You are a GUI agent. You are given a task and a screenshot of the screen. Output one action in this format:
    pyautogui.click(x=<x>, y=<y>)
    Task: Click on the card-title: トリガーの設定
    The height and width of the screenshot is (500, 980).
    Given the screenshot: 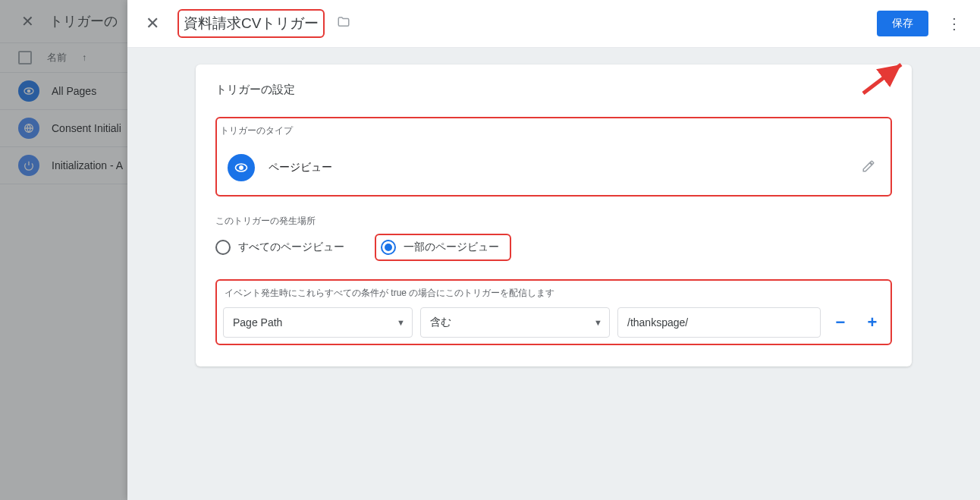 What is the action you would take?
    pyautogui.click(x=554, y=90)
    